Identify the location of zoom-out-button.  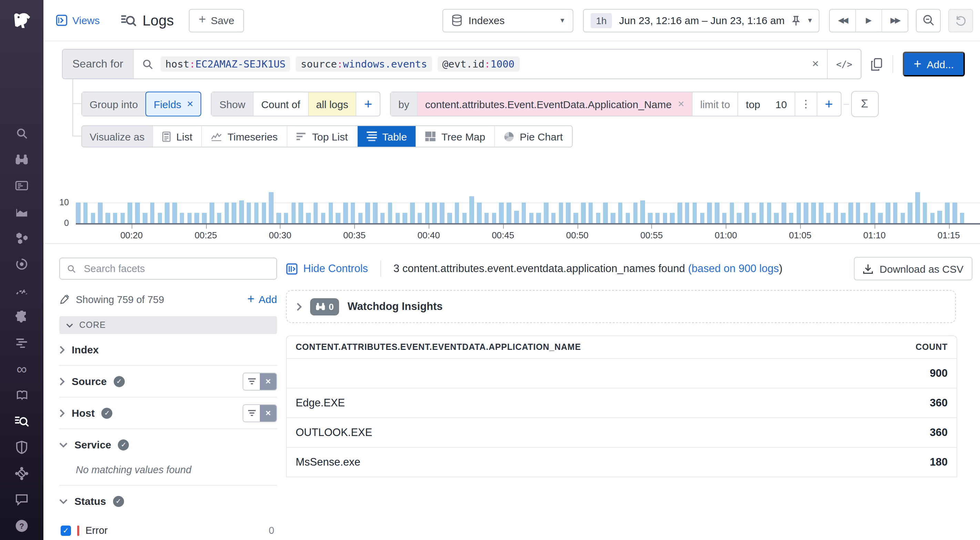
(928, 21).